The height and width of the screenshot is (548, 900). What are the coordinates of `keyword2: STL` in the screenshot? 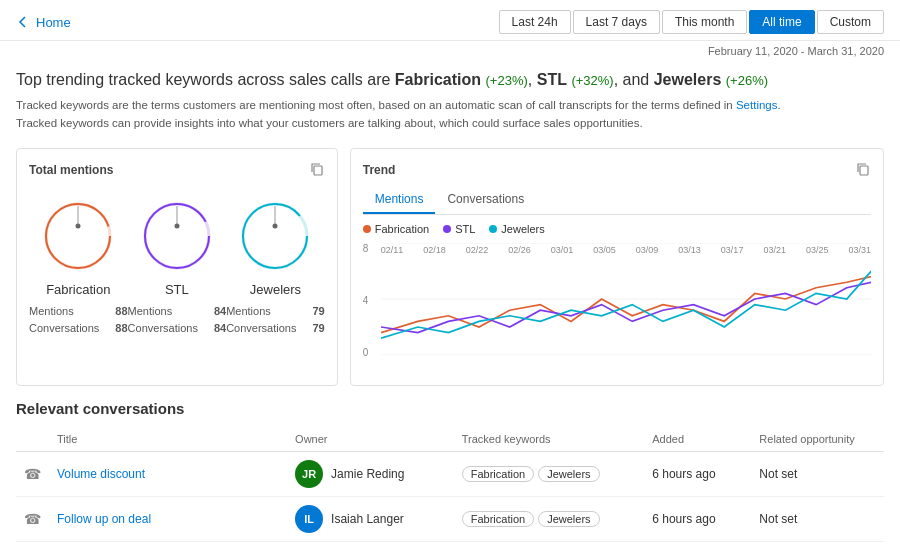 It's located at (552, 80).